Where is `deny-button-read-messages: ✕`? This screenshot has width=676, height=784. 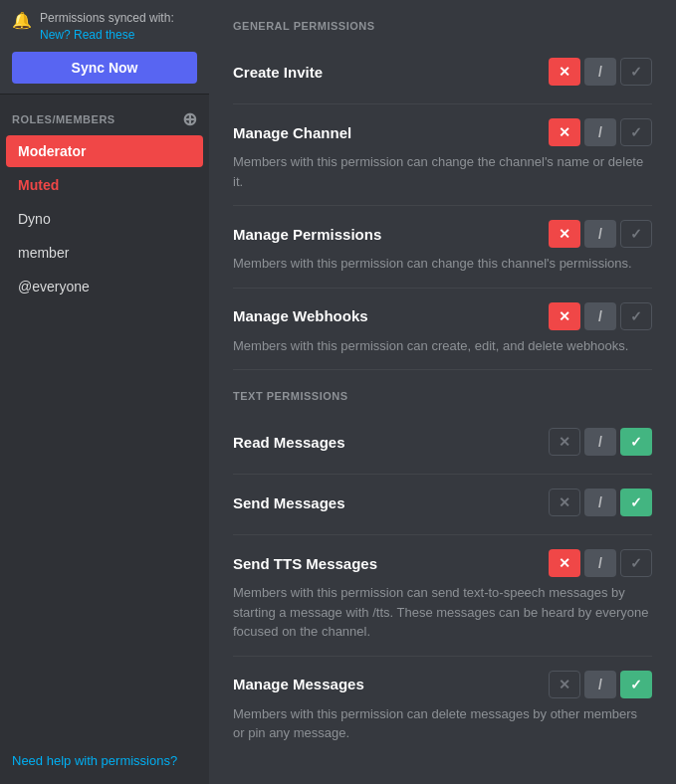 deny-button-read-messages: ✕ is located at coordinates (564, 442).